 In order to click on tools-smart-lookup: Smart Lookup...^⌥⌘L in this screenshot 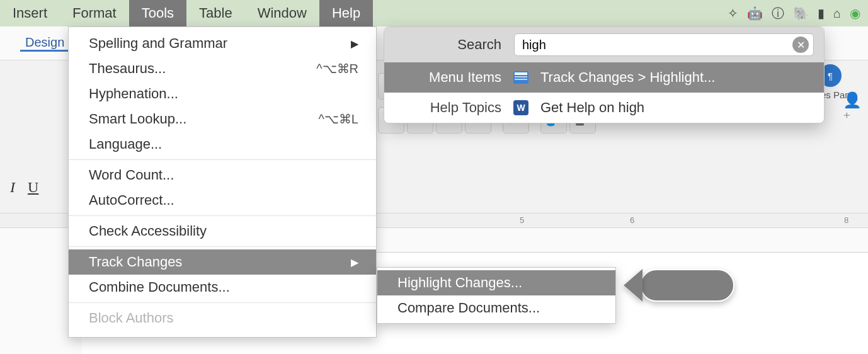, I will do `click(222, 119)`.